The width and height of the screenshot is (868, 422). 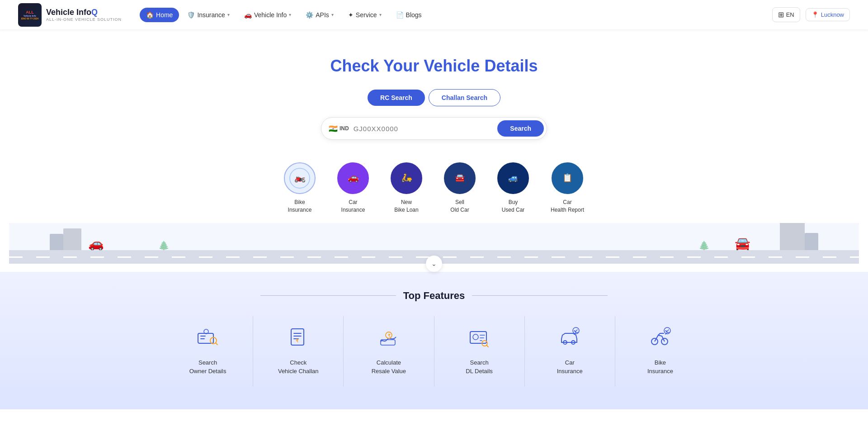 What do you see at coordinates (434, 14) in the screenshot?
I see `navbar: ALL Vehicle Info ENO 50 TY 2024 Vehicle …` at bounding box center [434, 14].